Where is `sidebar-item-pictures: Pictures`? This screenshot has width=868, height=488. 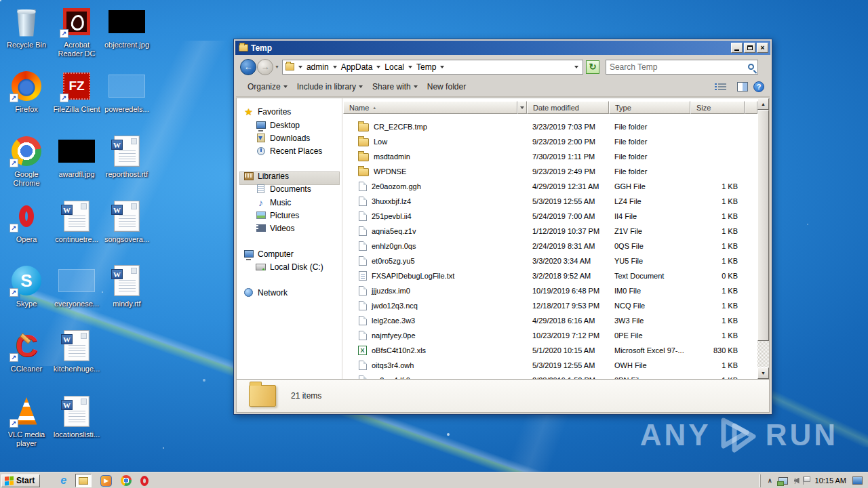 sidebar-item-pictures: Pictures is located at coordinates (277, 216).